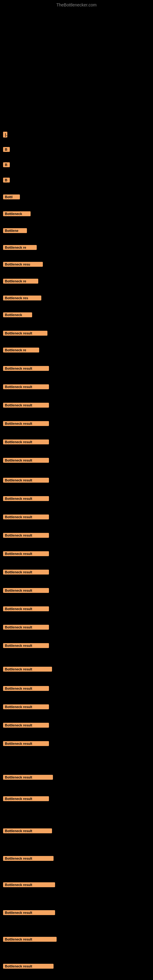 This screenshot has width=153, height=980. I want to click on badge-16: Bottleneck result, so click(26, 387).